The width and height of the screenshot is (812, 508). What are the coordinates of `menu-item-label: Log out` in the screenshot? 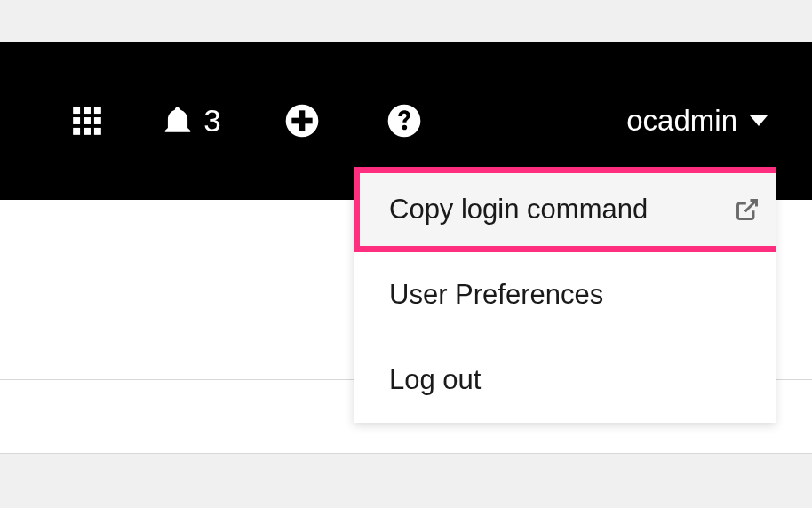 It's located at (435, 380).